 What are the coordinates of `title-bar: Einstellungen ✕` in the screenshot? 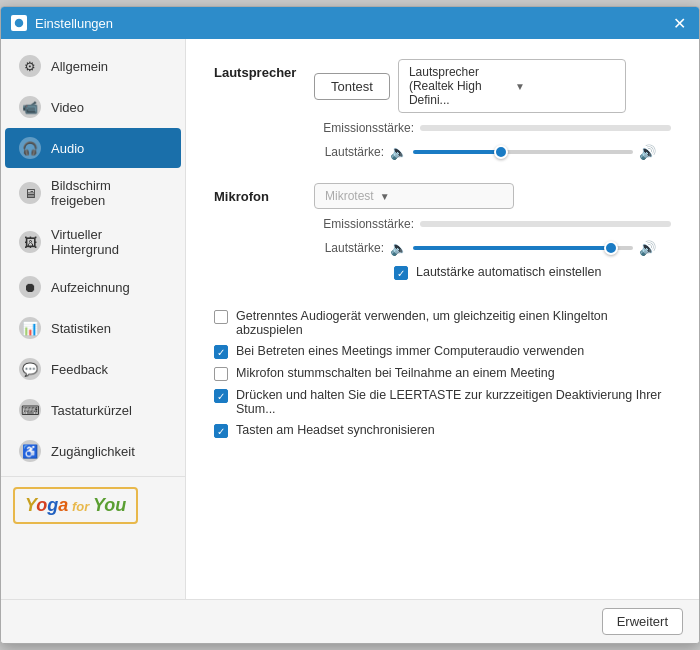 It's located at (350, 23).